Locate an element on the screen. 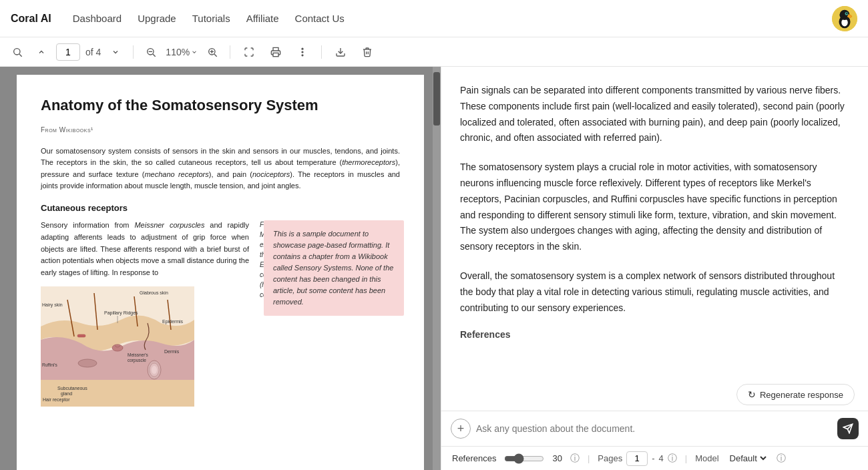 Image resolution: width=868 pixels, height=470 pixels. regenerate-label: Regenerate response is located at coordinates (801, 395).